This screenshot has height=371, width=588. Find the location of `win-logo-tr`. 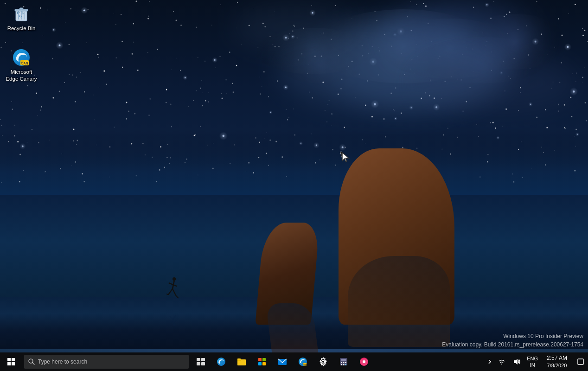

win-logo-tr is located at coordinates (13, 360).